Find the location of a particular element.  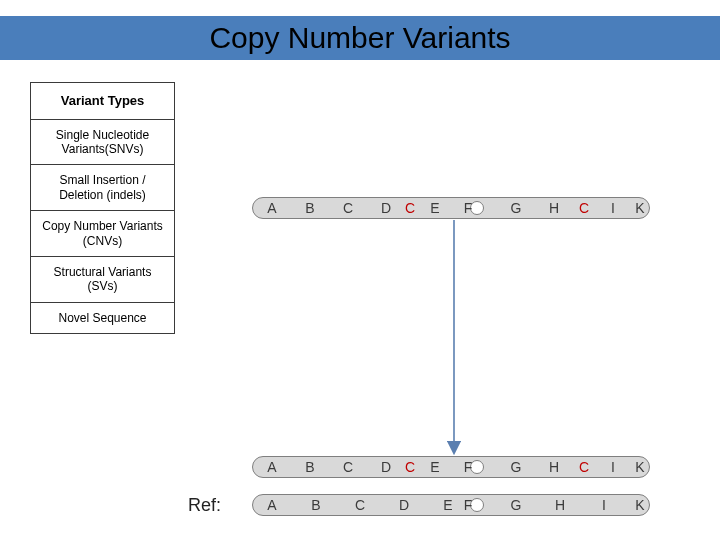

title-bar: Copy Number Variants is located at coordinates (360, 38).